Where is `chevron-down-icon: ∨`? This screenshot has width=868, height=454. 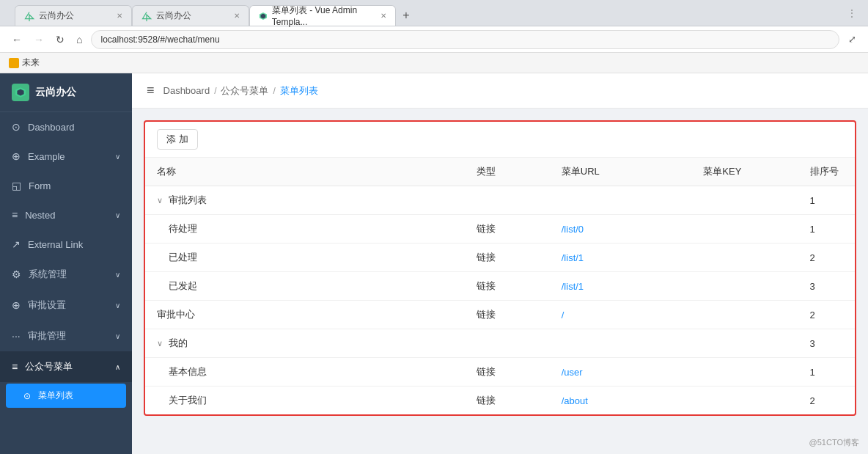 chevron-down-icon: ∨ is located at coordinates (117, 157).